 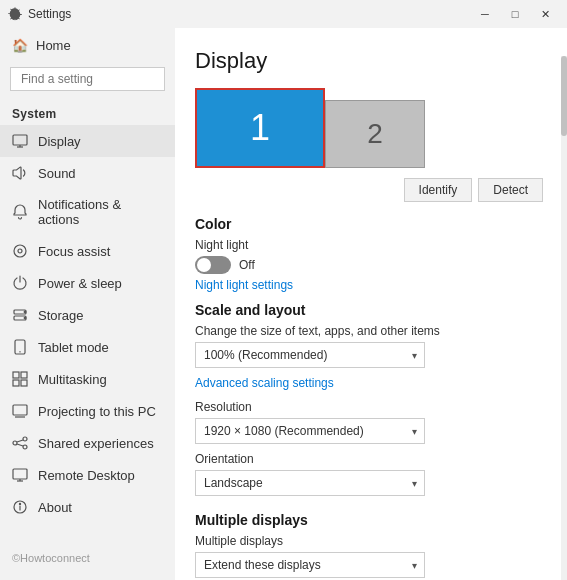 What do you see at coordinates (369, 224) in the screenshot?
I see `color-section-title: Color` at bounding box center [369, 224].